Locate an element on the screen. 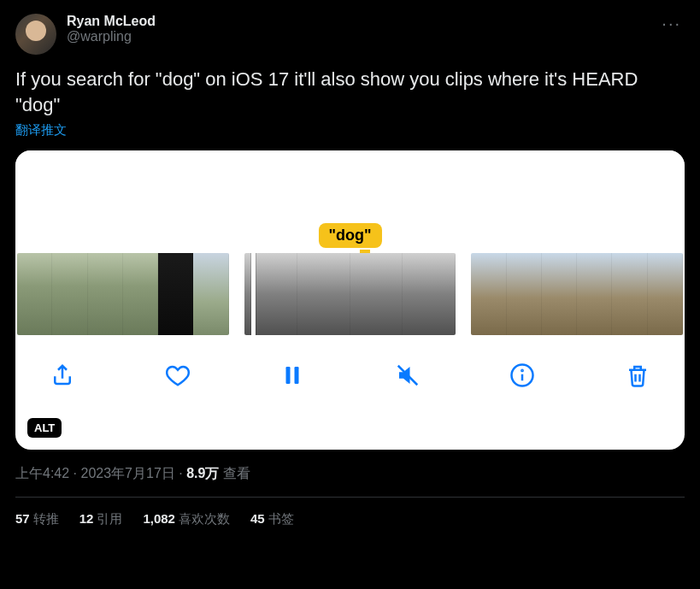 This screenshot has height=589, width=700. playhead-icon is located at coordinates (253, 294).